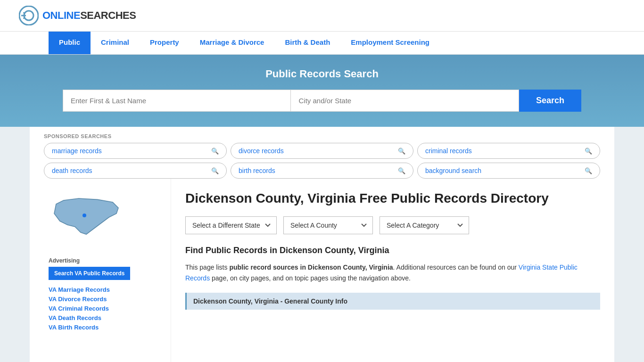  I want to click on nav-item-criminal: Criminal, so click(115, 43).